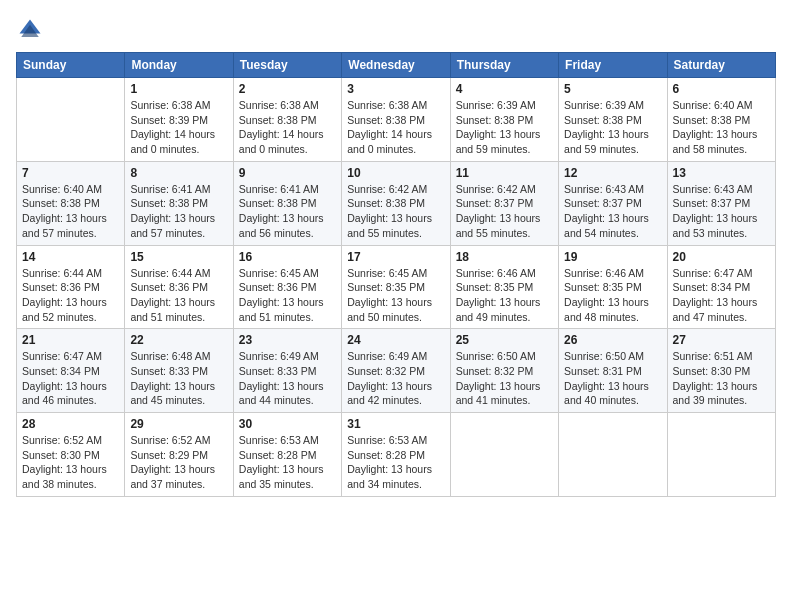 The height and width of the screenshot is (612, 792). I want to click on day-number: 26, so click(612, 340).